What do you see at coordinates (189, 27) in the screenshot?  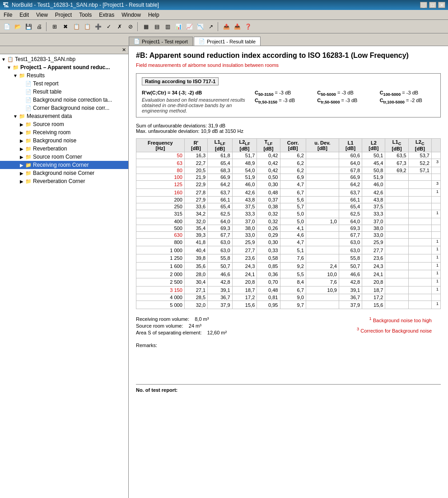 I see `toolbar-chart2: 📈` at bounding box center [189, 27].